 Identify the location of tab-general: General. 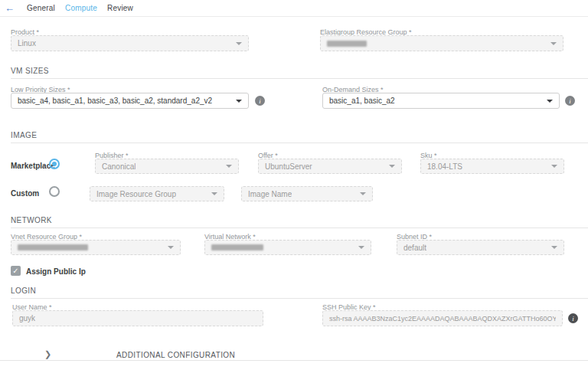
(41, 8).